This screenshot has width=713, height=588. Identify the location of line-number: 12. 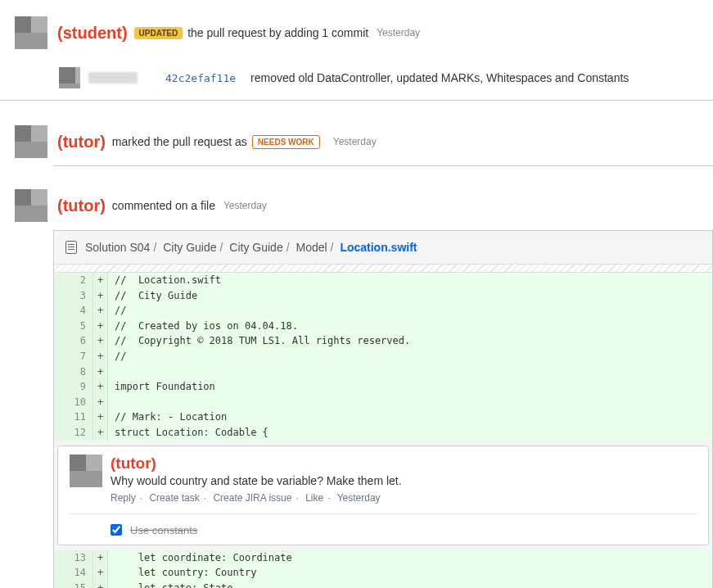
(74, 432).